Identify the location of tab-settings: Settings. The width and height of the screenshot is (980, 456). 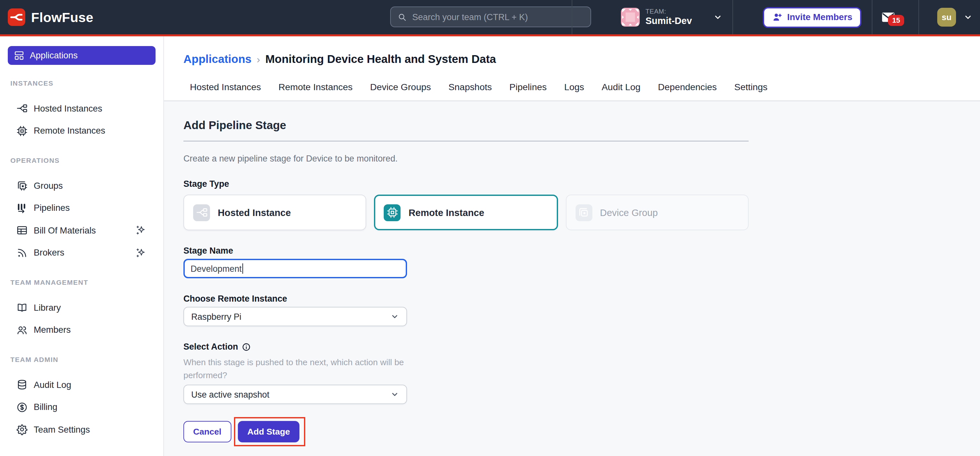
(751, 87).